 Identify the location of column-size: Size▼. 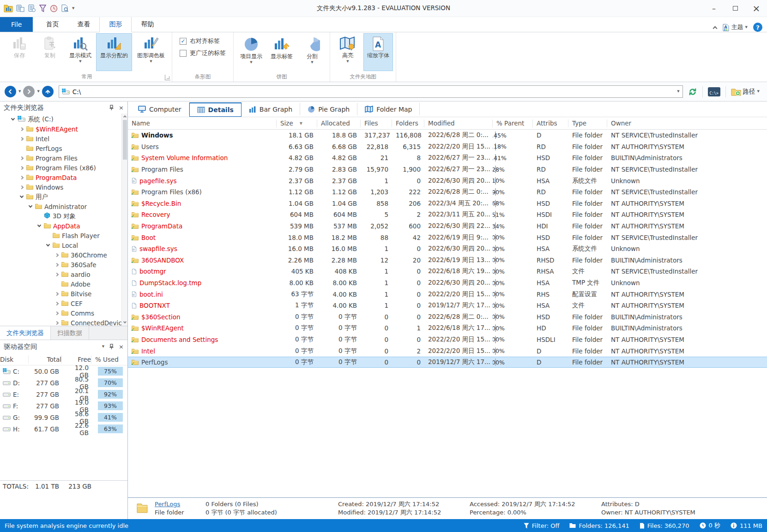
(297, 124).